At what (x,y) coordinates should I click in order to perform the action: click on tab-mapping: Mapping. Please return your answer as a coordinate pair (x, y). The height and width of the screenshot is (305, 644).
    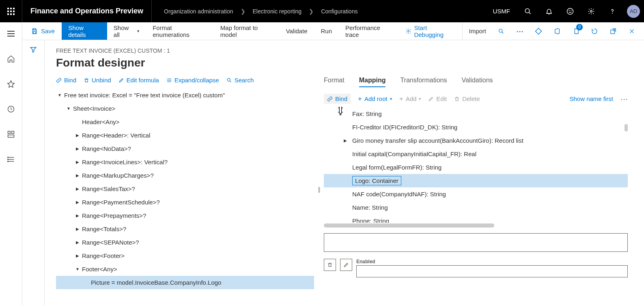
    Looking at the image, I should click on (373, 82).